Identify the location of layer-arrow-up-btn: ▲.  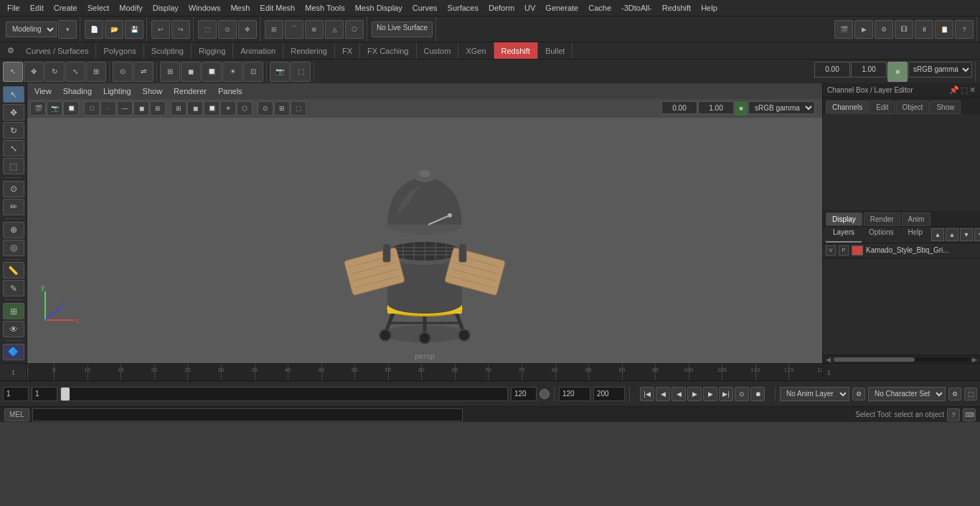
(938, 235).